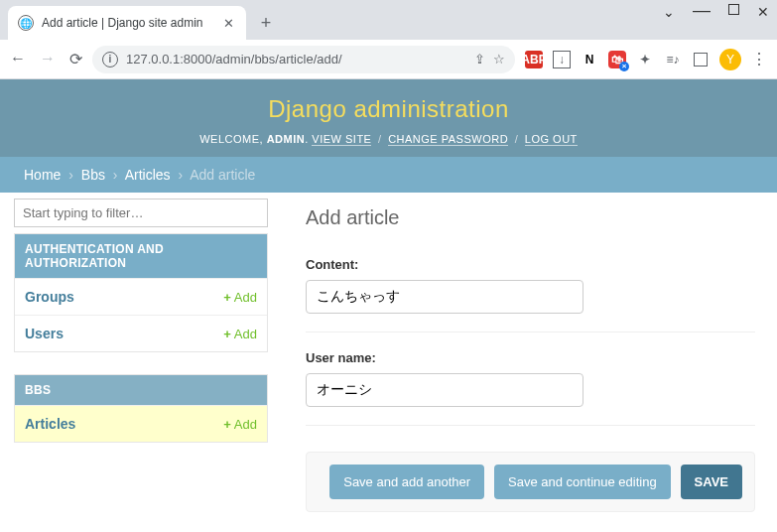  I want to click on maximize-icon, so click(734, 10).